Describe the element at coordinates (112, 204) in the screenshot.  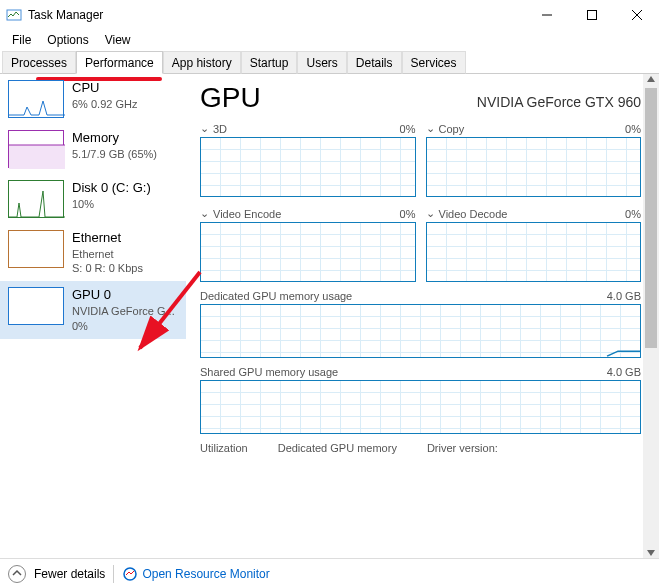
I see `sidebar-item-sub: 10%` at that location.